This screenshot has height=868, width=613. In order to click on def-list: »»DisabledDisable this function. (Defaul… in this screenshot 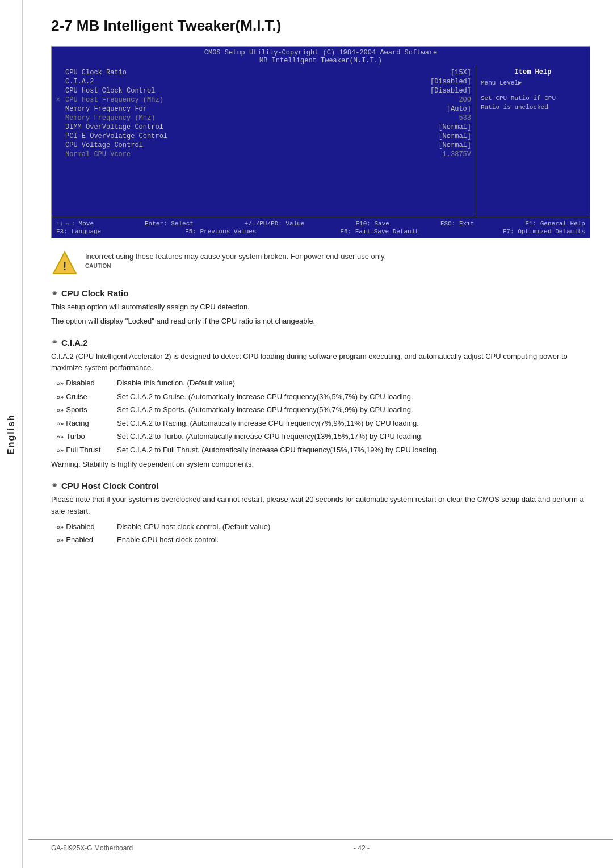, I will do `click(324, 417)`.